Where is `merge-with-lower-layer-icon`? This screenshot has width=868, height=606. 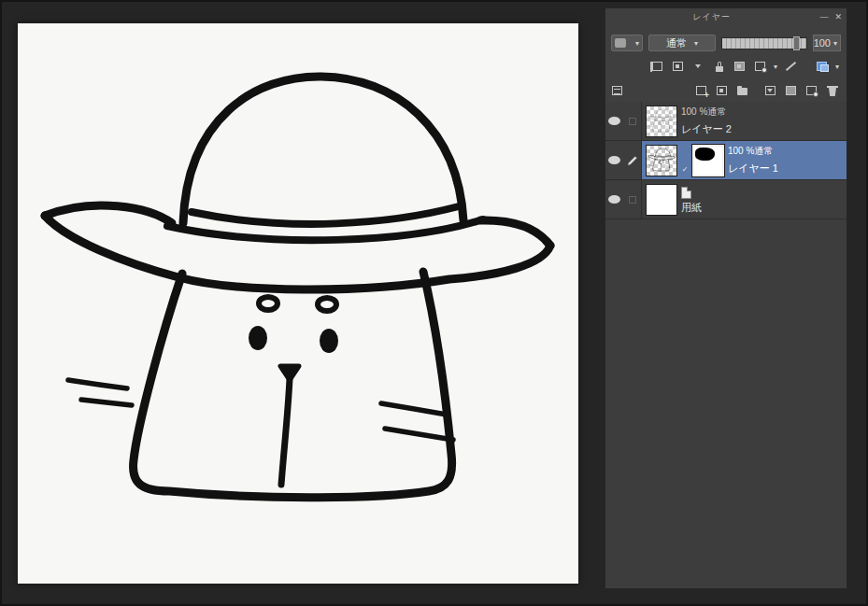
merge-with-lower-layer-icon is located at coordinates (790, 91).